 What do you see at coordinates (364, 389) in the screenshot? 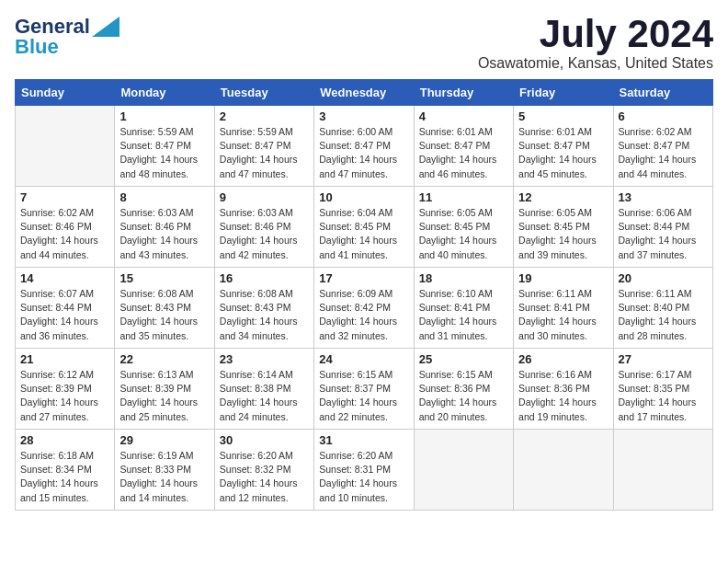
I see `calendar-week-row: 21Sunrise: 6:12 AMSunset: 8:39 PMDayligh…` at bounding box center [364, 389].